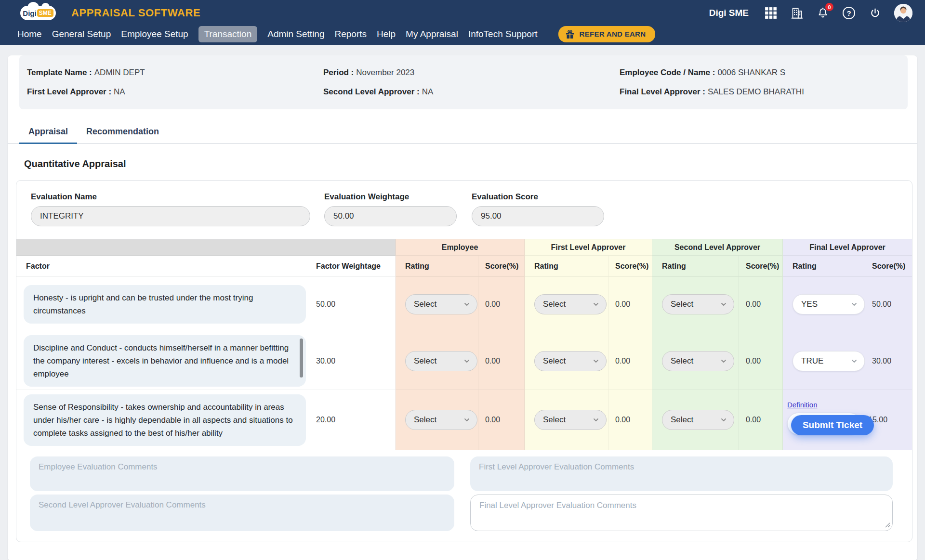 The image size is (925, 560). I want to click on nav-admin-setting: Admin Setting, so click(296, 34).